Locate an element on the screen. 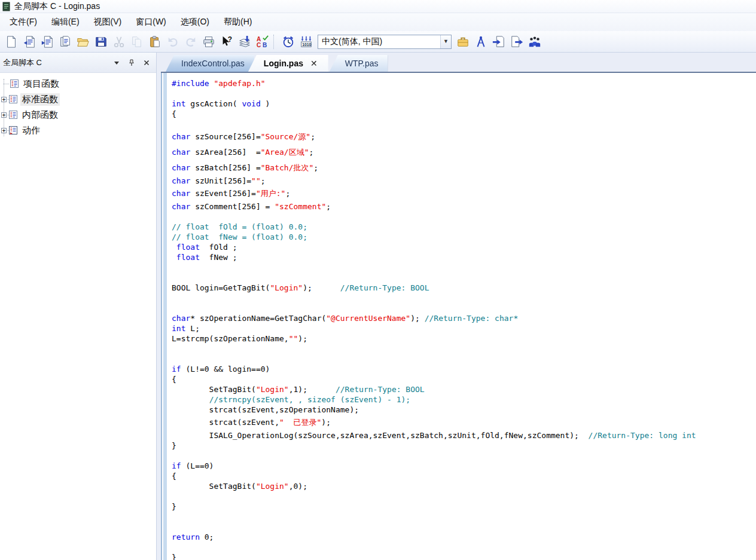 The width and height of the screenshot is (756, 560). view-source-icon is located at coordinates (65, 42).